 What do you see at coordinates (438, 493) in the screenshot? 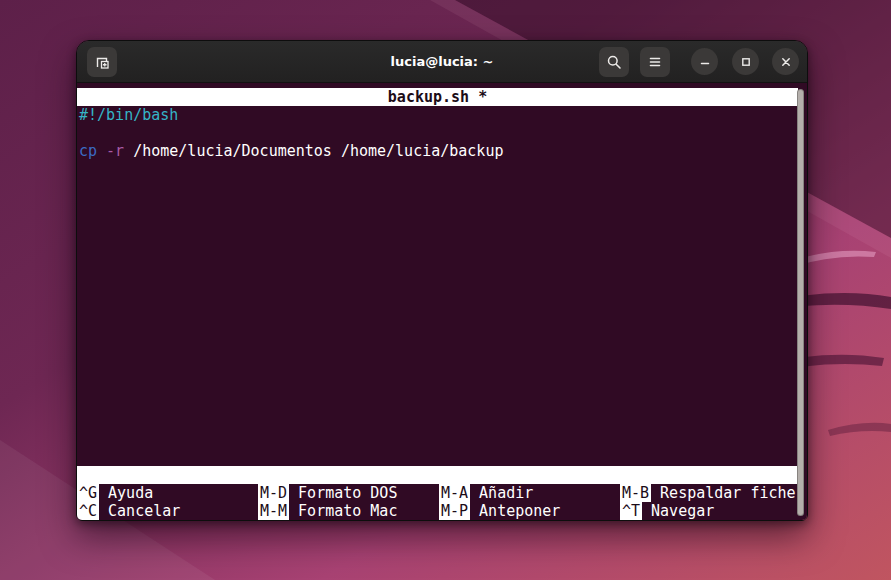
I see `shortcut-row: ^GAyudaM-DFormato DOSM-AAñadirM-BRespald…` at bounding box center [438, 493].